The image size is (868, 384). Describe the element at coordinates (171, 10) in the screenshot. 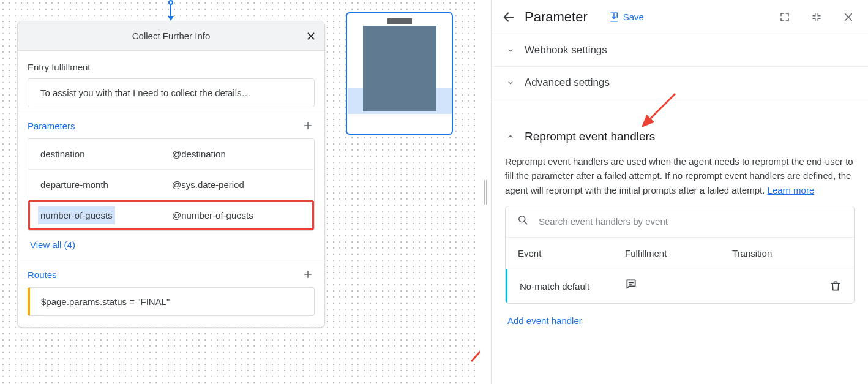

I see `node-inlet-connector` at that location.